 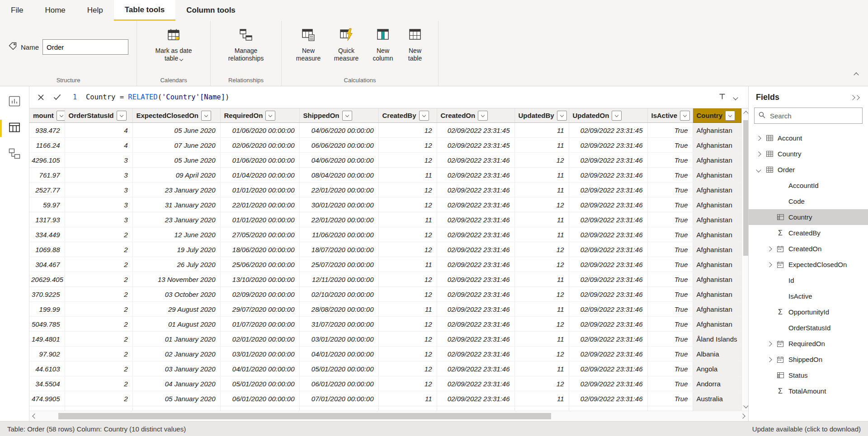 What do you see at coordinates (176, 279) in the screenshot?
I see `cell: 13 November 2020` at bounding box center [176, 279].